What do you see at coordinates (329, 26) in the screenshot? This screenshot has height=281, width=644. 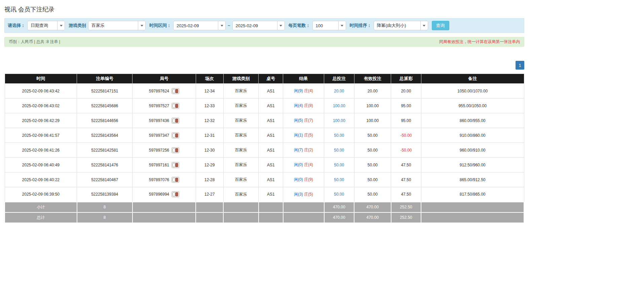 I see `page-size-select: 100` at bounding box center [329, 26].